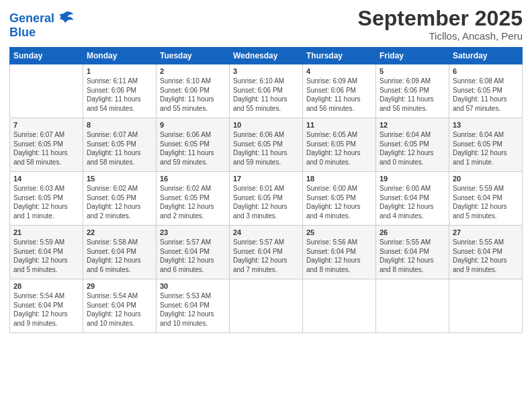 The image size is (532, 411). I want to click on cell-info-line: Sunrise: 6:11 AM, so click(112, 81).